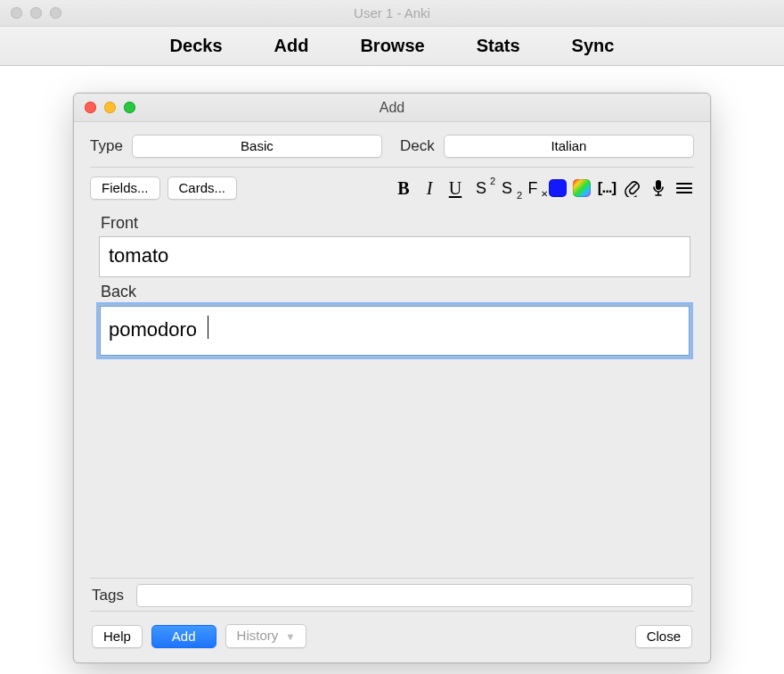 Image resolution: width=784 pixels, height=674 pixels. Describe the element at coordinates (196, 46) in the screenshot. I see `nav-decks: Decks` at that location.